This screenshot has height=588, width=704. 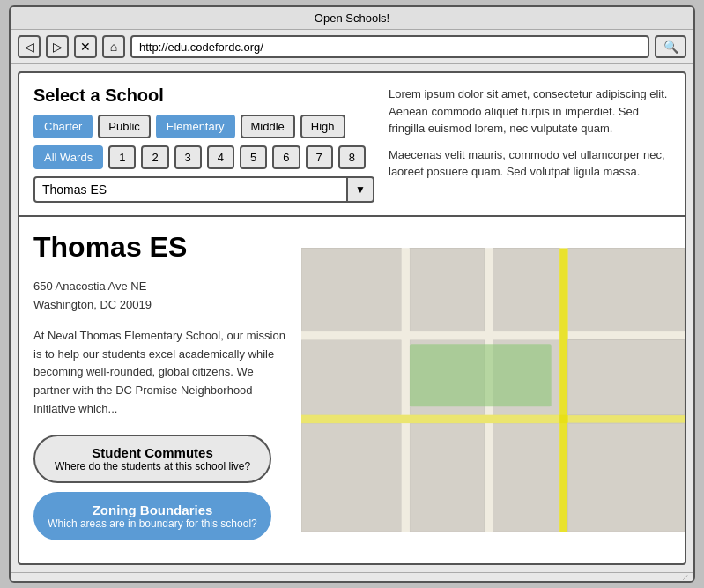 I want to click on filter-public: Public, so click(x=123, y=127).